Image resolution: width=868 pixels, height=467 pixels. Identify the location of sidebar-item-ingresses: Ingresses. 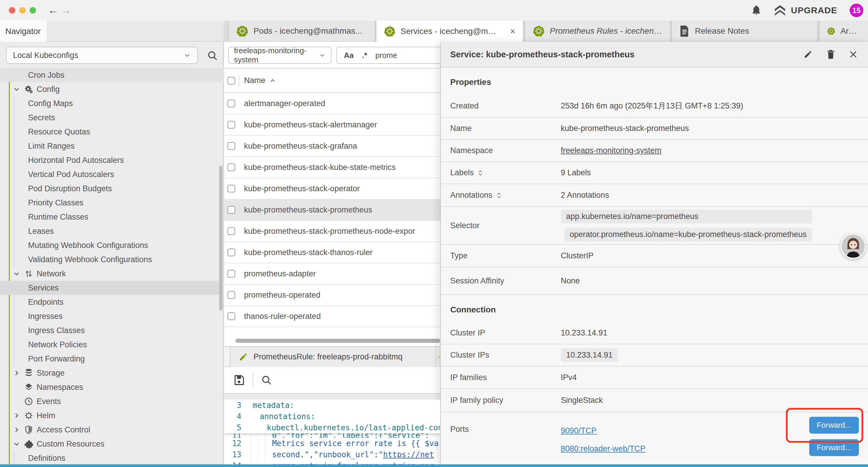
(112, 316).